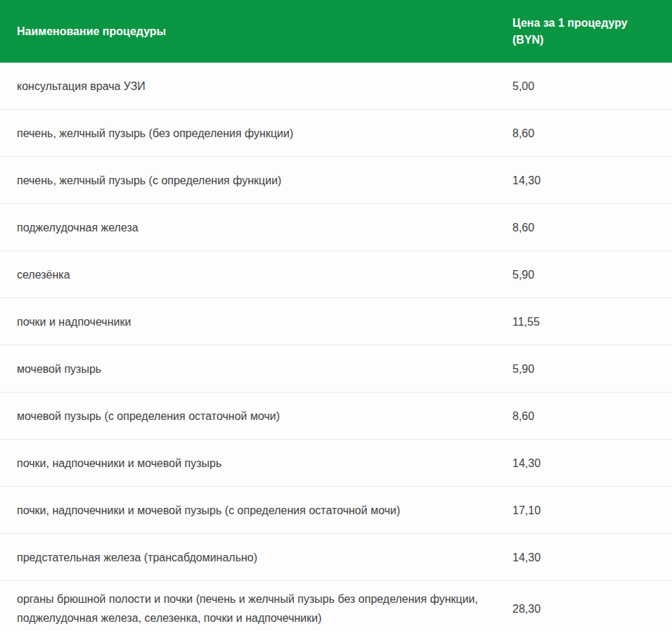  What do you see at coordinates (336, 134) in the screenshot?
I see `table-row: печень, желчный пузырь (без определения …` at bounding box center [336, 134].